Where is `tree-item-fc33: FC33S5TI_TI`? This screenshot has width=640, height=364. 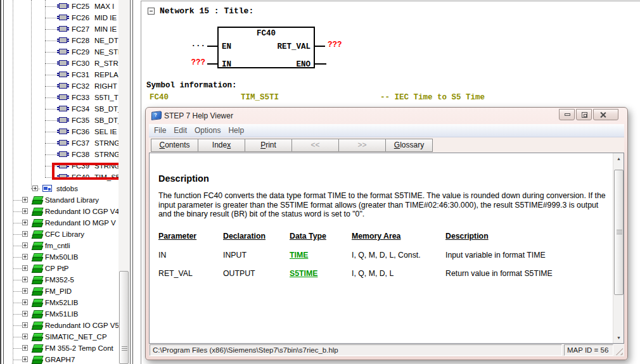
tree-item-fc33: FC33S5TI_TI is located at coordinates (61, 97).